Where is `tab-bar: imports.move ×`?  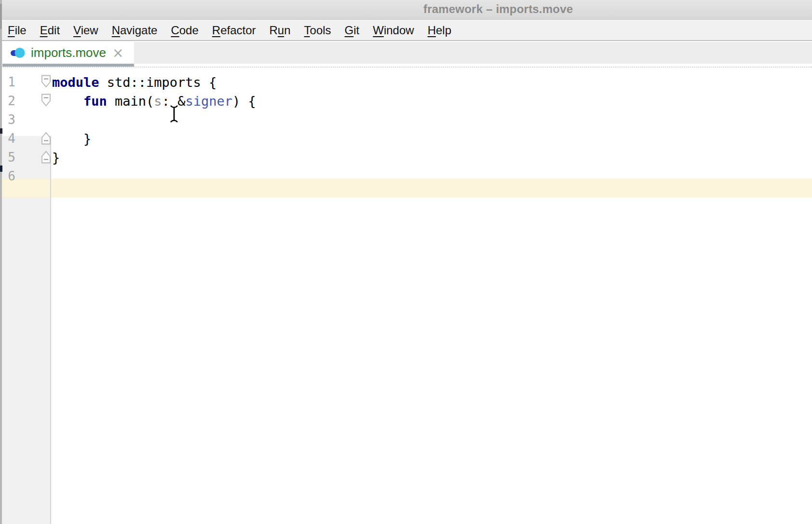
tab-bar: imports.move × is located at coordinates (406, 53).